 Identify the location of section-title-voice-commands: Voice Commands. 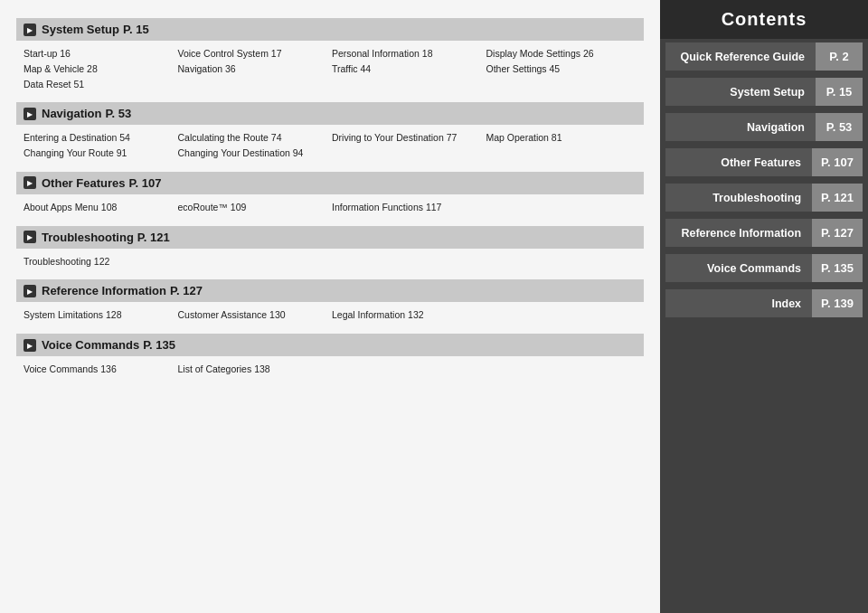
(90, 345).